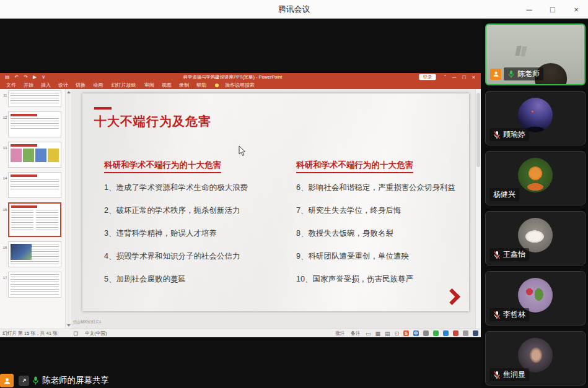  Describe the element at coordinates (76, 333) in the screenshot. I see `accessibility-icon` at that location.